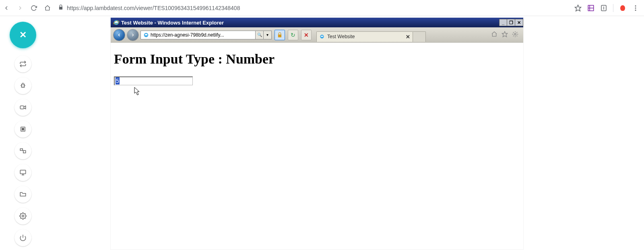 This screenshot has width=644, height=251. I want to click on ie-stop-button: ✕, so click(306, 35).